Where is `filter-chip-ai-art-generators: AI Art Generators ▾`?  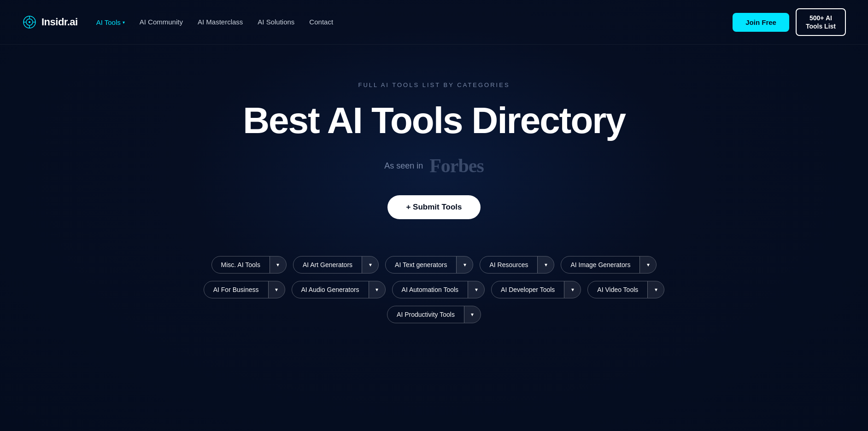 filter-chip-ai-art-generators: AI Art Generators ▾ is located at coordinates (336, 265).